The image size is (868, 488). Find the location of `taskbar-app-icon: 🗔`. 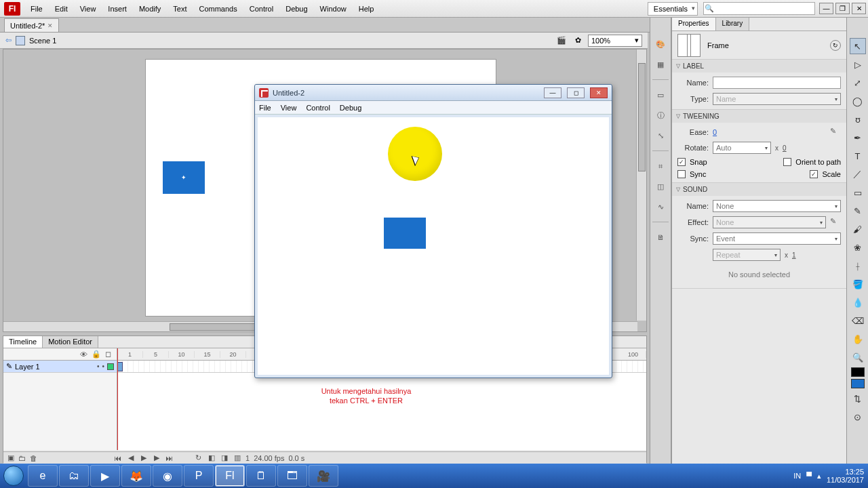

taskbar-app-icon: 🗔 is located at coordinates (292, 476).